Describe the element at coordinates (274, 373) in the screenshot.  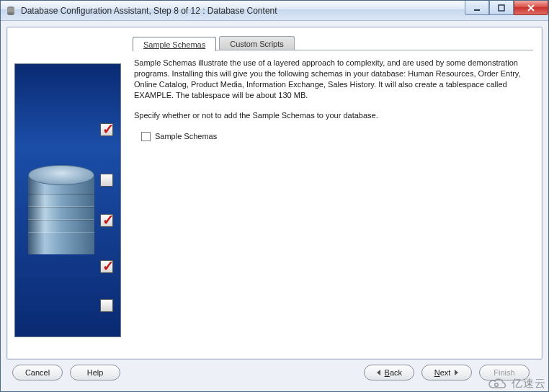
I see `wizard-footer: Cancel Help Back Next Finish` at that location.